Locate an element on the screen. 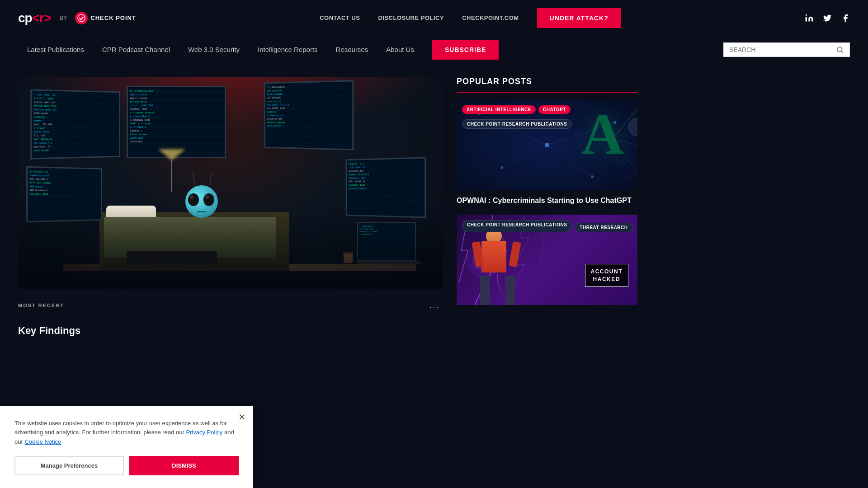 The width and height of the screenshot is (868, 488). bug-mouth is located at coordinates (202, 211).